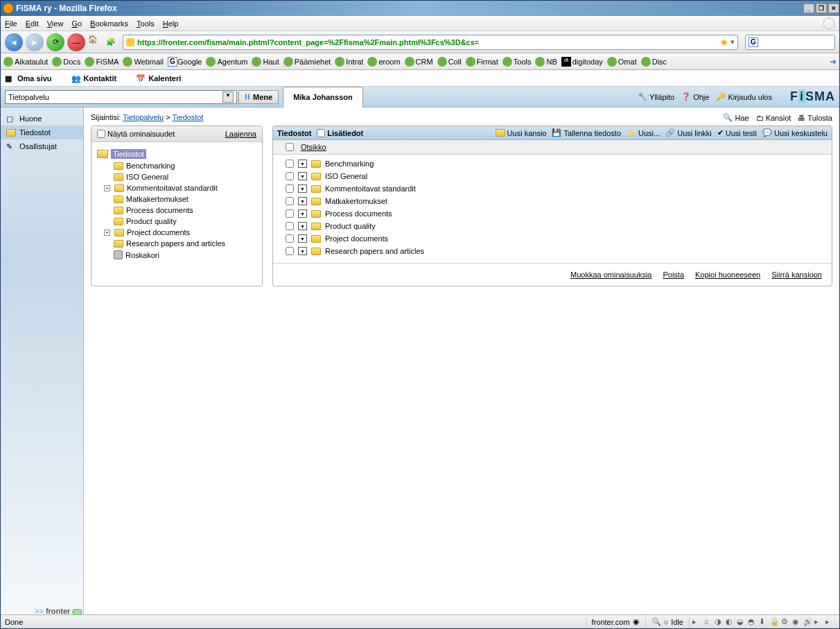  Describe the element at coordinates (189, 117) in the screenshot. I see `crumb-files: Tiedostot` at that location.